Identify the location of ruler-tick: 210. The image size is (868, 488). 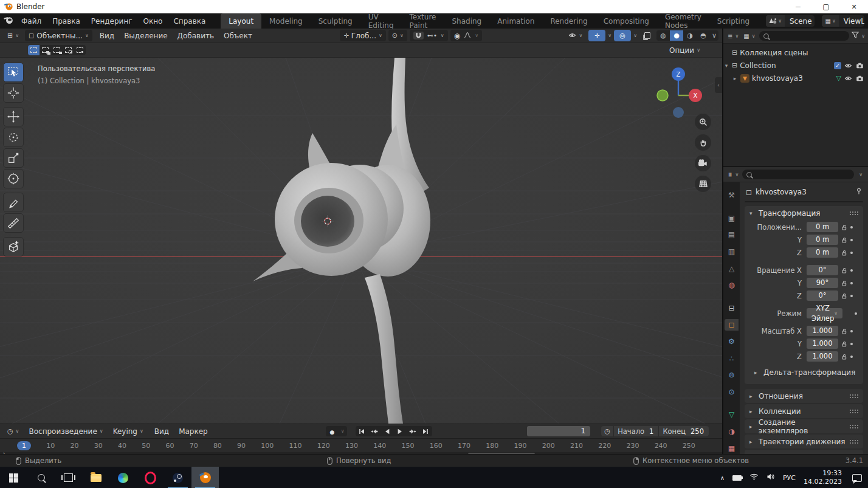
(576, 446).